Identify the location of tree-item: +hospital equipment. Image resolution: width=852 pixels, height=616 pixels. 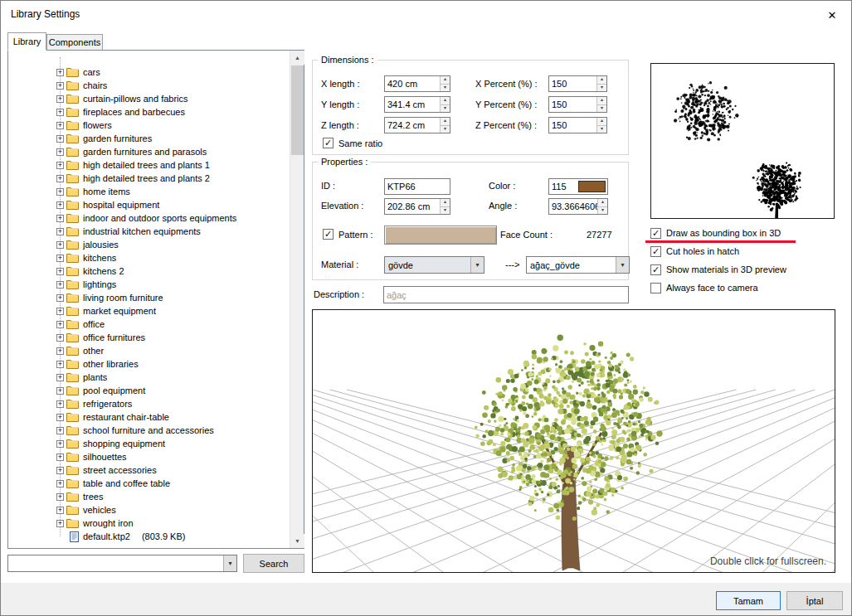
(149, 205).